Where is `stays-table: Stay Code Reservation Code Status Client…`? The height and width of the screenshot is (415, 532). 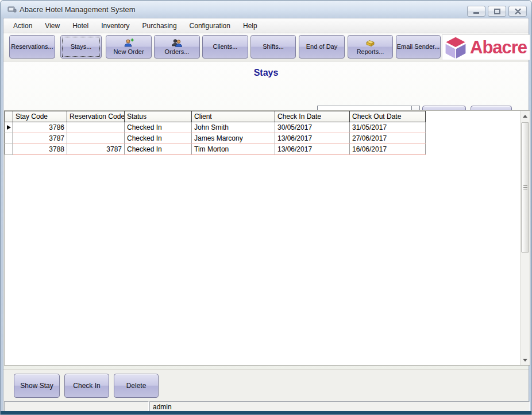 stays-table: Stay Code Reservation Code Status Client… is located at coordinates (215, 133).